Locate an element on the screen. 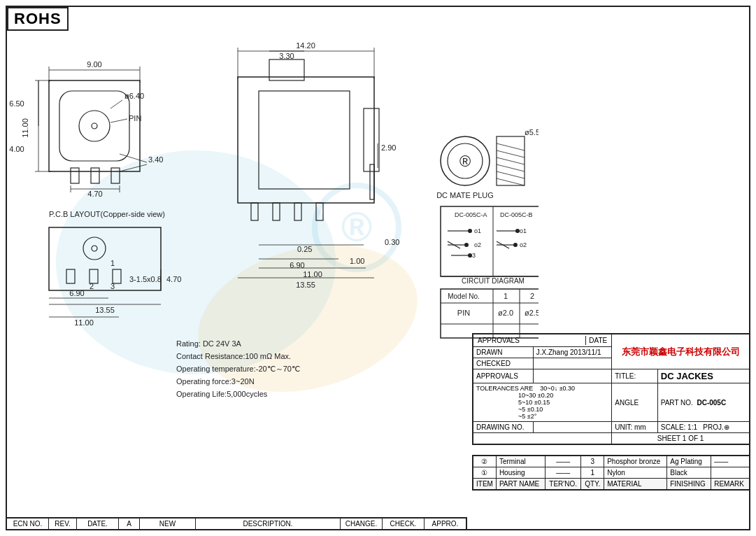  svg-text: o3 is located at coordinates (472, 255).